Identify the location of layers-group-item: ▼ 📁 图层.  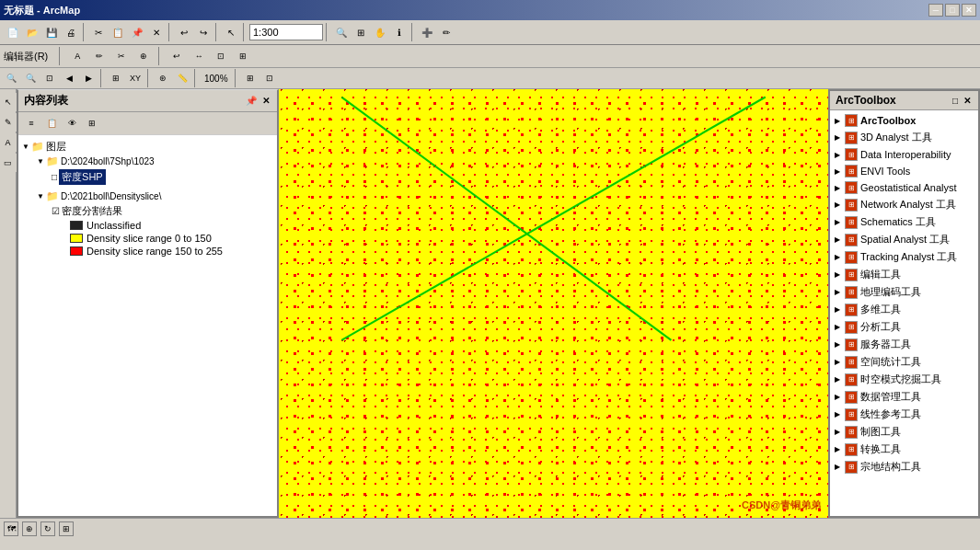
(147, 147).